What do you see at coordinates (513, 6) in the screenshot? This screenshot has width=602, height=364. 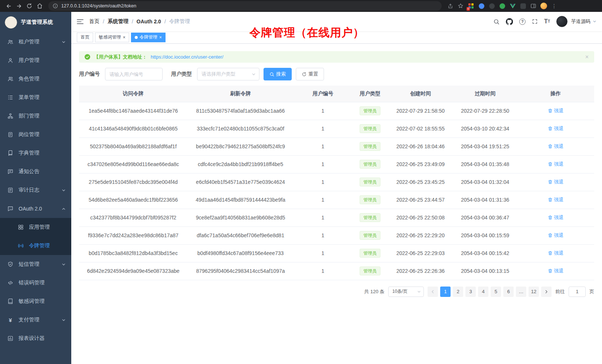 I see `extension-vue-icon` at bounding box center [513, 6].